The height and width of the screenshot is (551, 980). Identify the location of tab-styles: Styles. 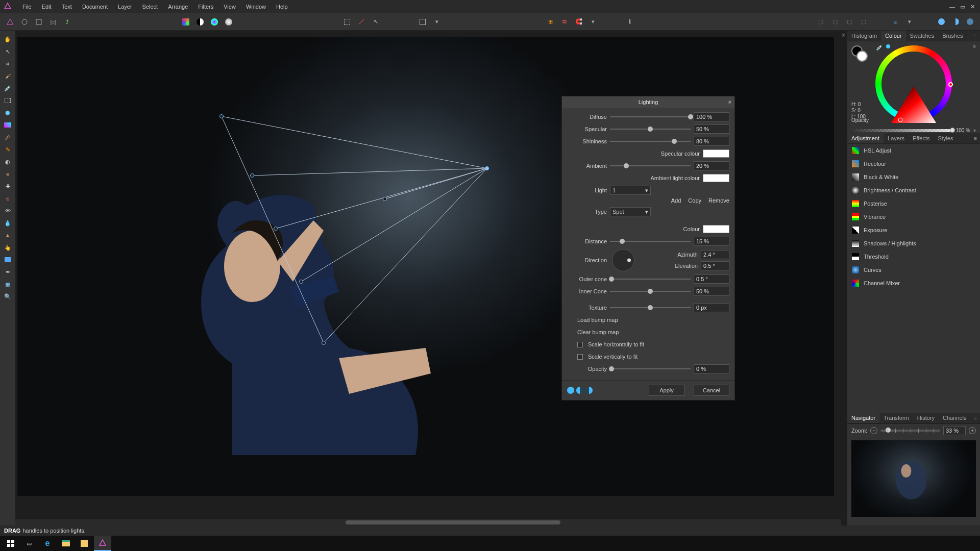
(946, 138).